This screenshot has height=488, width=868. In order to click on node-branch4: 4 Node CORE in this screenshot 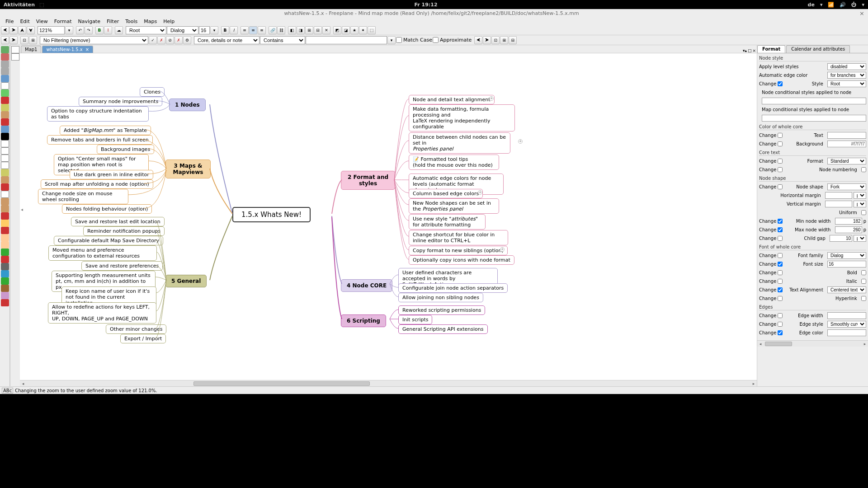, I will do `click(367, 286)`.